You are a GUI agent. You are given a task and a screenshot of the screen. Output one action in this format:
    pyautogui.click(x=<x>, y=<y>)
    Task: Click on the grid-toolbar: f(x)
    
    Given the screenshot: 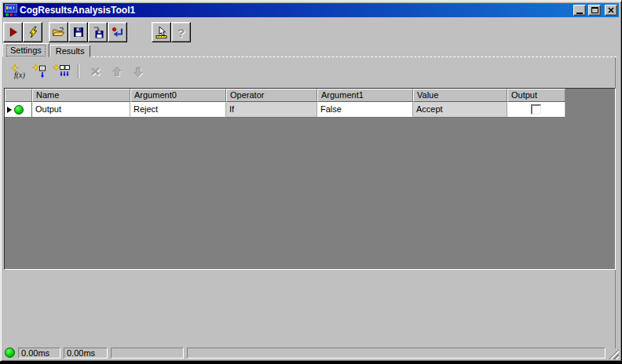 What is the action you would take?
    pyautogui.click(x=79, y=71)
    